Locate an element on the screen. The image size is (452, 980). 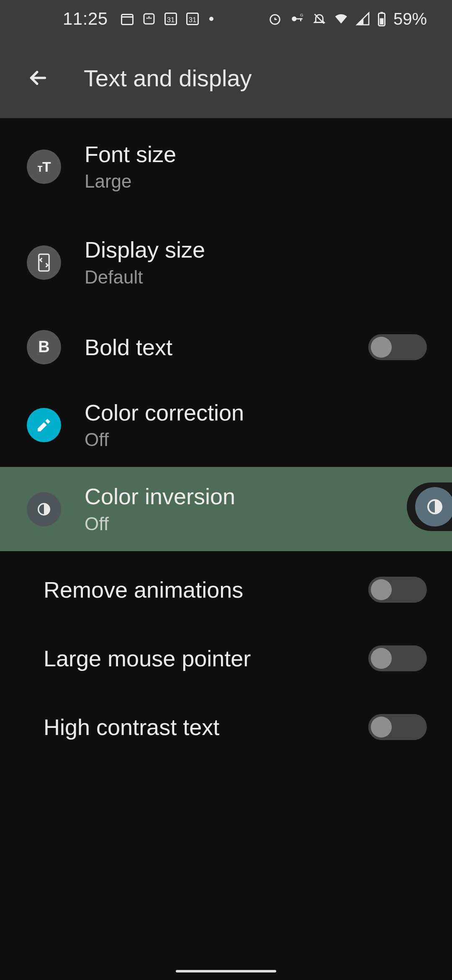
item-title: High contrast text is located at coordinates (206, 727).